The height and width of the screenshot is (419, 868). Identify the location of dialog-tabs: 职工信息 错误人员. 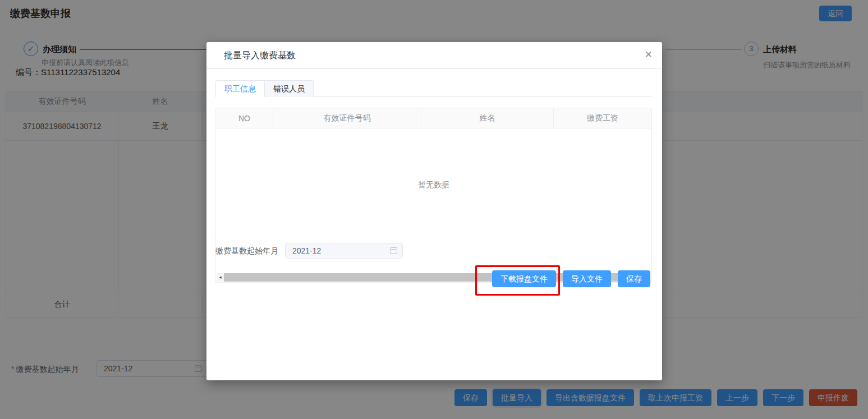
(434, 89).